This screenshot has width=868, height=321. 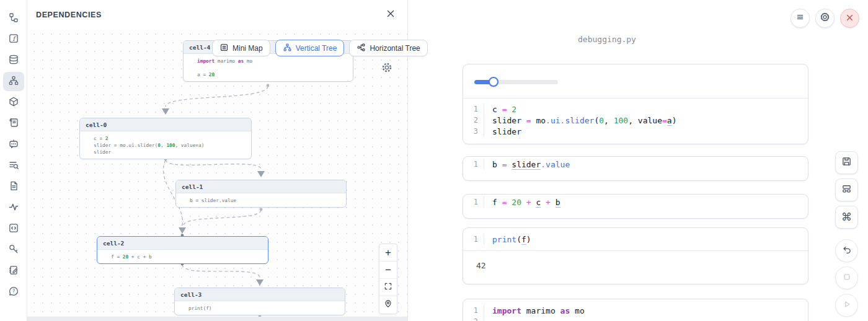 What do you see at coordinates (636, 202) in the screenshot?
I see `code-editor: 1f = 20 + c + b` at bounding box center [636, 202].